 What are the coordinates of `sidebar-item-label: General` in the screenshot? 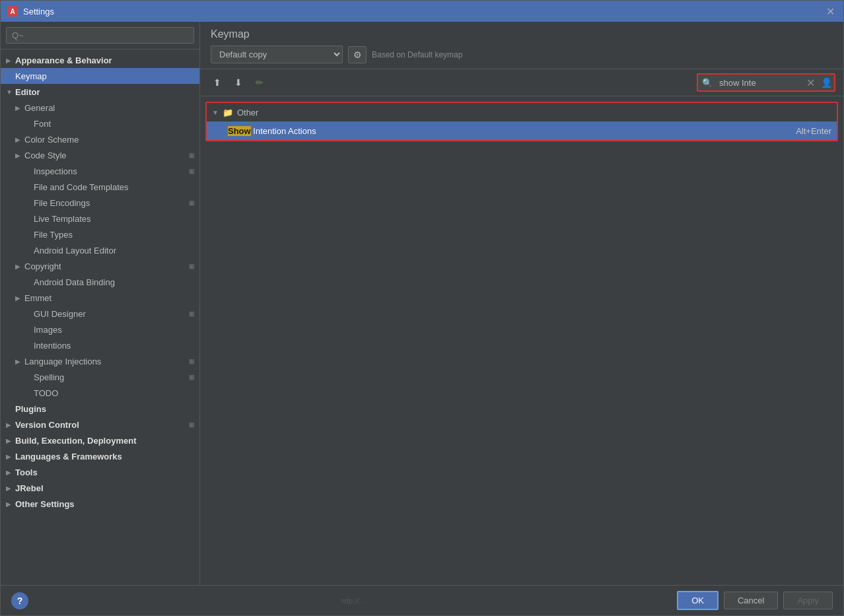 It's located at (110, 108).